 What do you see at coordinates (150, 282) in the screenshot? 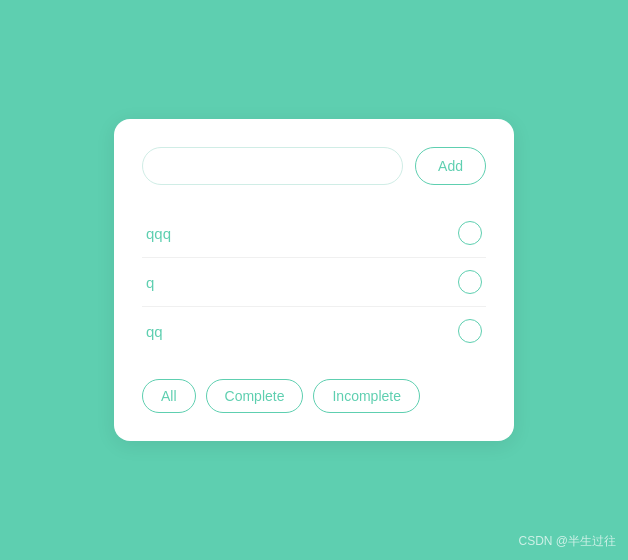
I see `todo-label: q` at bounding box center [150, 282].